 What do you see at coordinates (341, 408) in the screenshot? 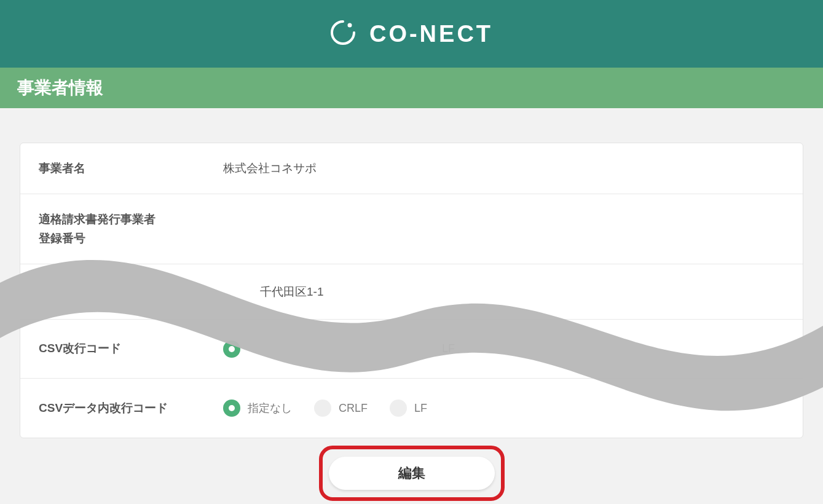
I see `radio-csv-data-newline-opt1: CRLF` at bounding box center [341, 408].